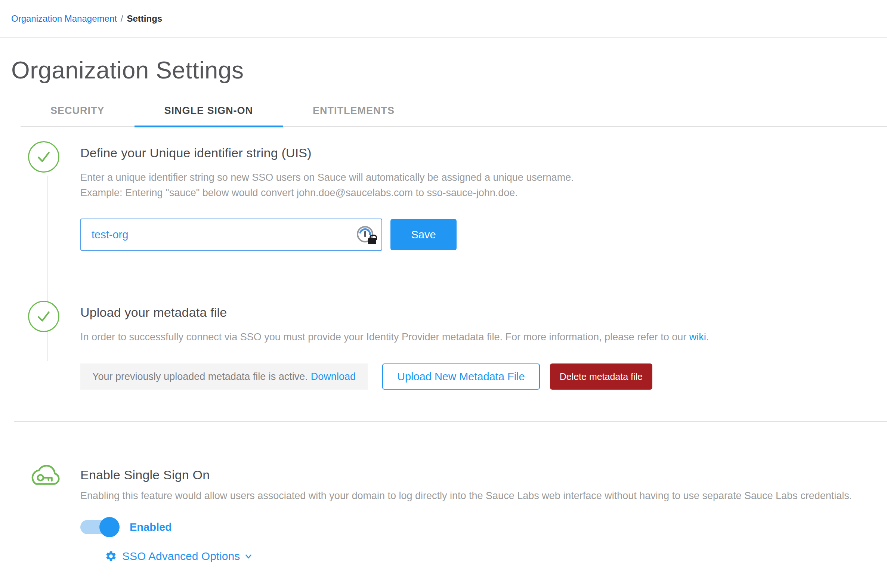 This screenshot has height=588, width=887. What do you see at coordinates (698, 337) in the screenshot?
I see `wiki-link: wiki` at bounding box center [698, 337].